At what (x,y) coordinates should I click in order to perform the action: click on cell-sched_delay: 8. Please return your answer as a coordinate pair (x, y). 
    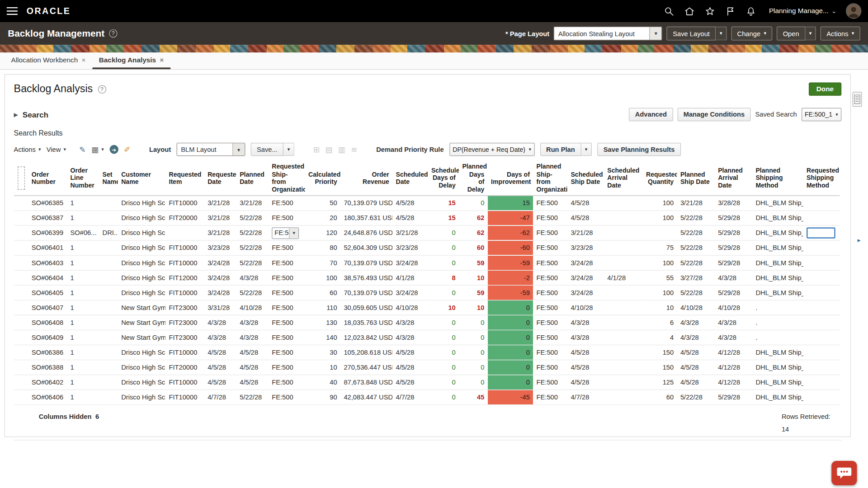
    Looking at the image, I should click on (444, 277).